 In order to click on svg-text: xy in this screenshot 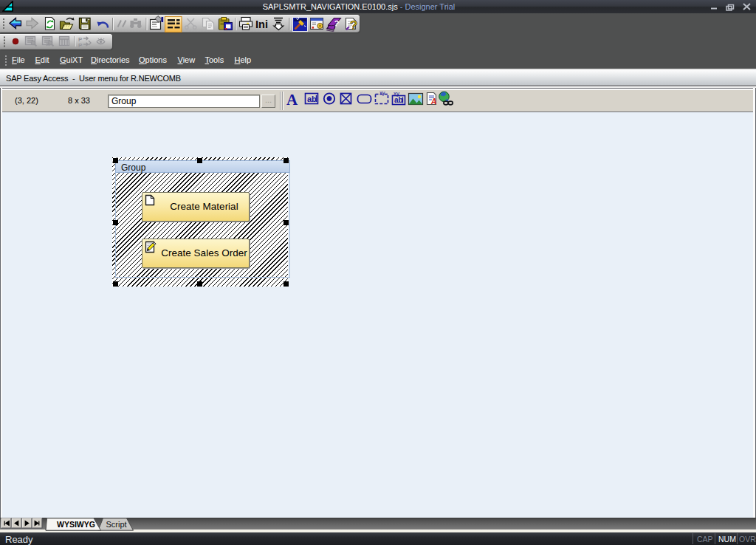, I will do `click(382, 93)`.